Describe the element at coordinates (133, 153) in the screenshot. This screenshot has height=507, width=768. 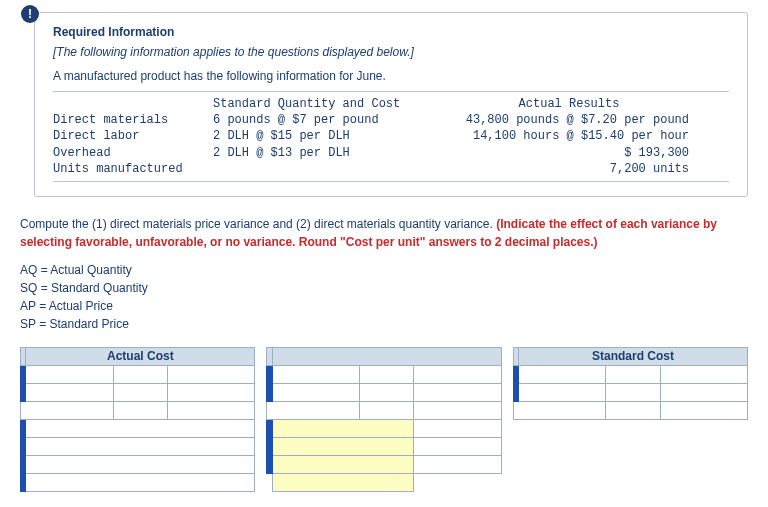
I see `row-label: Overhead` at that location.